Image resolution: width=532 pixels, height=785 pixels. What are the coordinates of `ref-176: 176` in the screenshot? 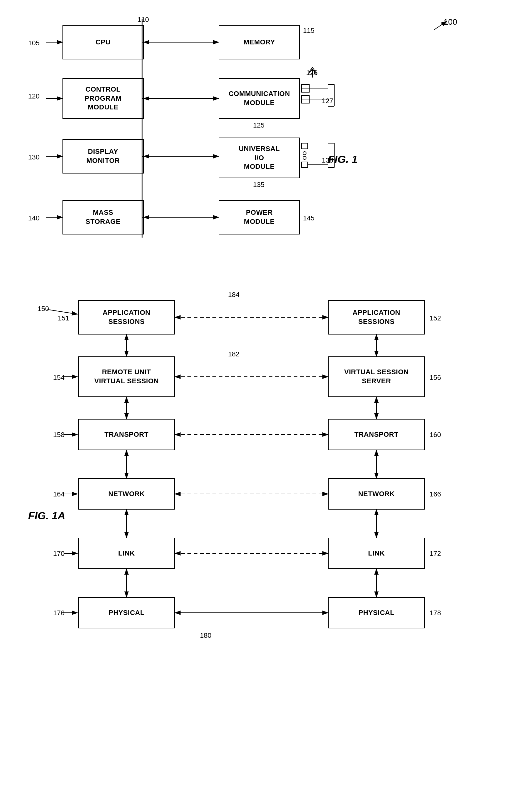 It's located at (59, 613).